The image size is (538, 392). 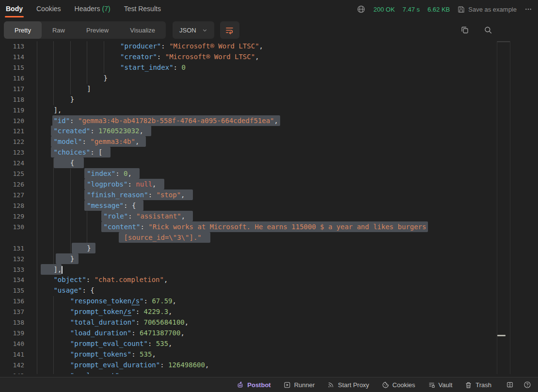 What do you see at coordinates (111, 280) in the screenshot?
I see `code-text: "object": "chat.completion",` at bounding box center [111, 280].